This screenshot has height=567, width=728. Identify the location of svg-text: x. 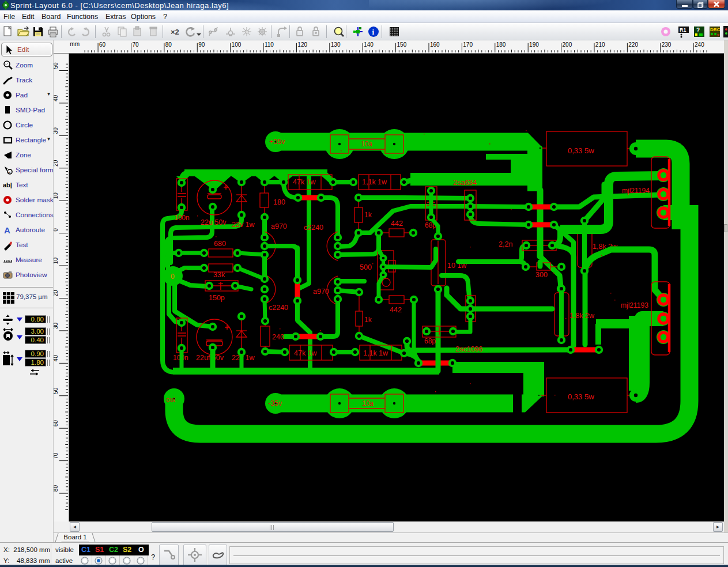
(718, 35).